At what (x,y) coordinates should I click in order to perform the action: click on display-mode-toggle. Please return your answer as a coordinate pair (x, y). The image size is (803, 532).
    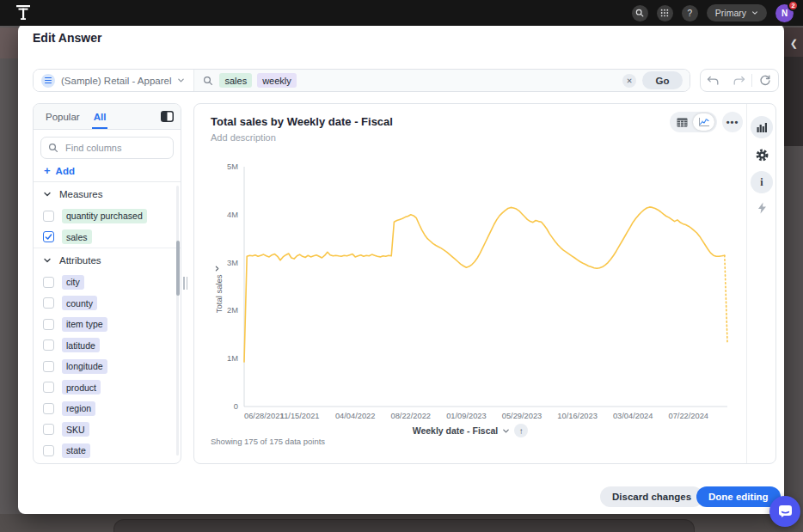
    Looking at the image, I should click on (693, 122).